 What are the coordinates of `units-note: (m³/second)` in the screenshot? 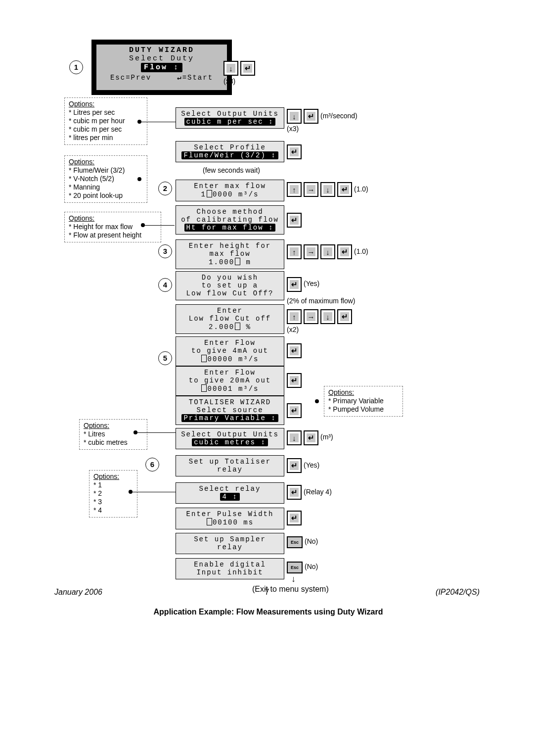 It's located at (339, 116).